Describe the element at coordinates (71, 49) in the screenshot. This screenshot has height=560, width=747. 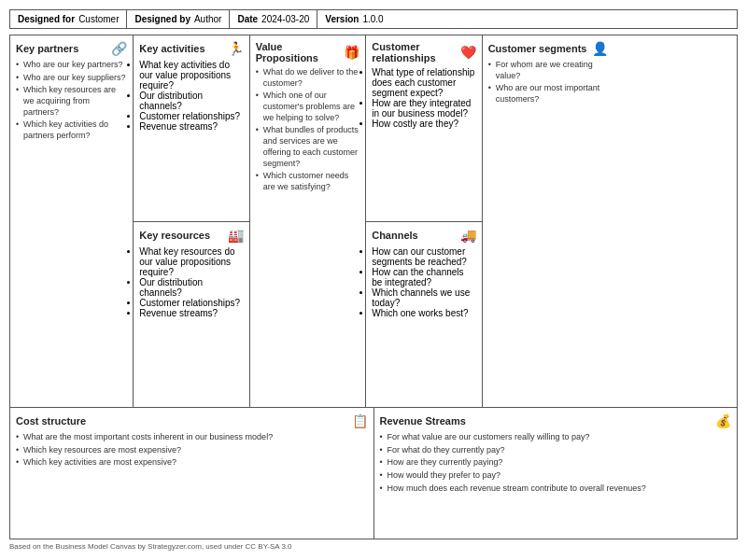
I see `key-partners-title: Key partners 🔗` at that location.